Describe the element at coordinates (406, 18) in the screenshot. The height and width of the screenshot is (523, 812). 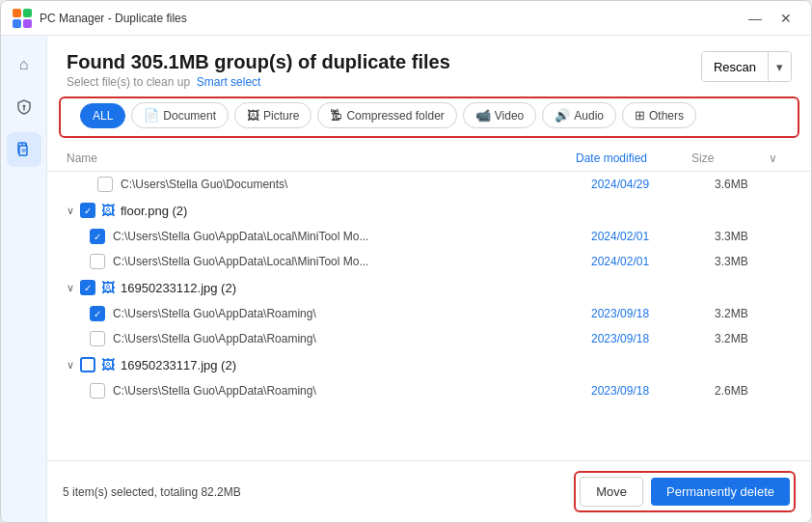
I see `title-bar: PC Manager - Duplicate files — ✕` at that location.